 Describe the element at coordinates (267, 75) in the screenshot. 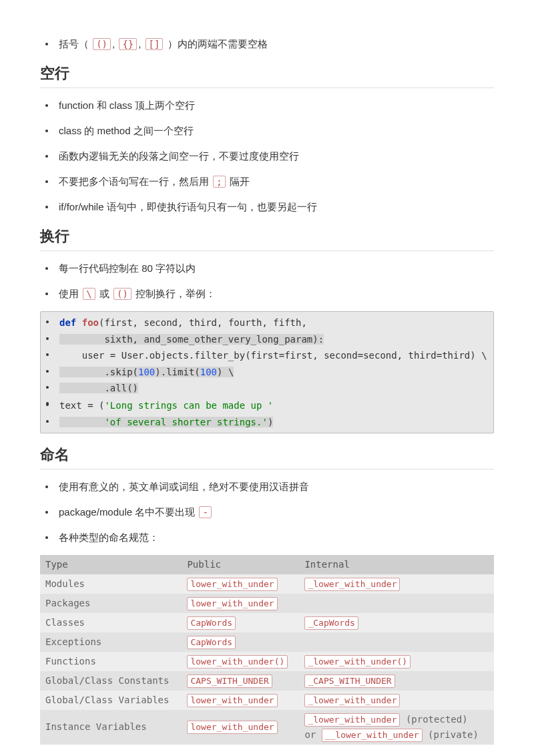

I see `heading-blank-lines: 空行` at that location.